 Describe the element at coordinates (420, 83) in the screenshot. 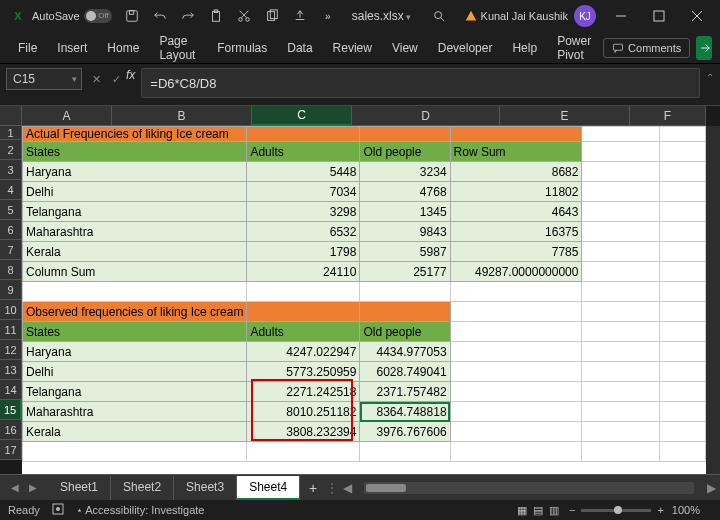

I see `formula-input: =D6*C8/D8` at that location.